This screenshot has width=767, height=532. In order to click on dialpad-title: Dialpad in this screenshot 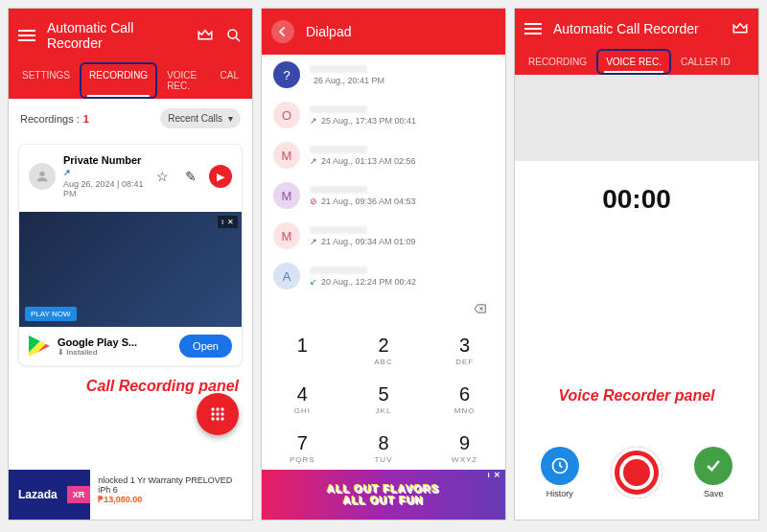, I will do `click(401, 32)`.